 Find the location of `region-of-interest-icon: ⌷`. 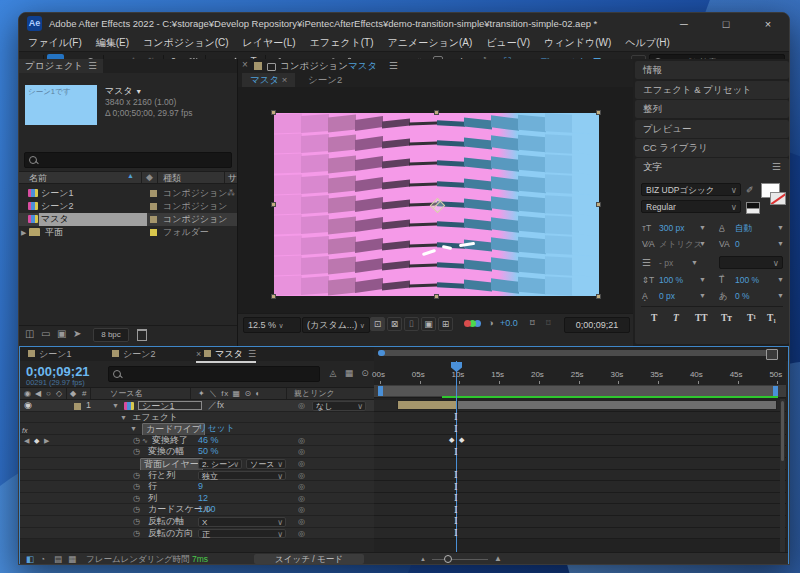

region-of-interest-icon: ⌷ is located at coordinates (412, 324).